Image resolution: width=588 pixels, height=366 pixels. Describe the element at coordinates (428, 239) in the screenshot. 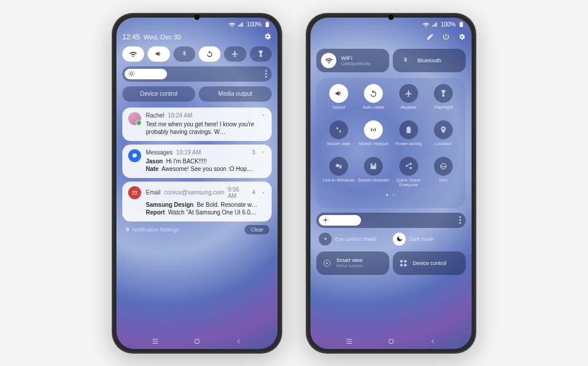

I see `dark-mode-toggle: Dark mode` at that location.